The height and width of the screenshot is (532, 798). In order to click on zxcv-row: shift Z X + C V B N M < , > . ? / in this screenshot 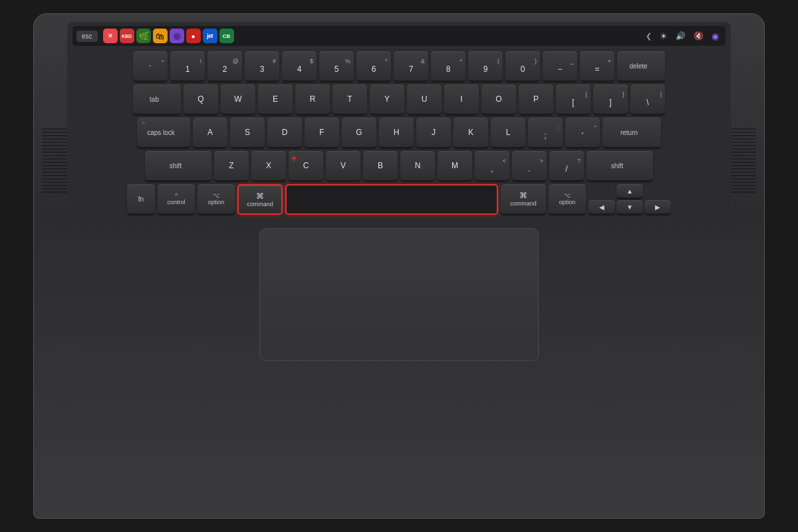, I will do `click(399, 166)`.